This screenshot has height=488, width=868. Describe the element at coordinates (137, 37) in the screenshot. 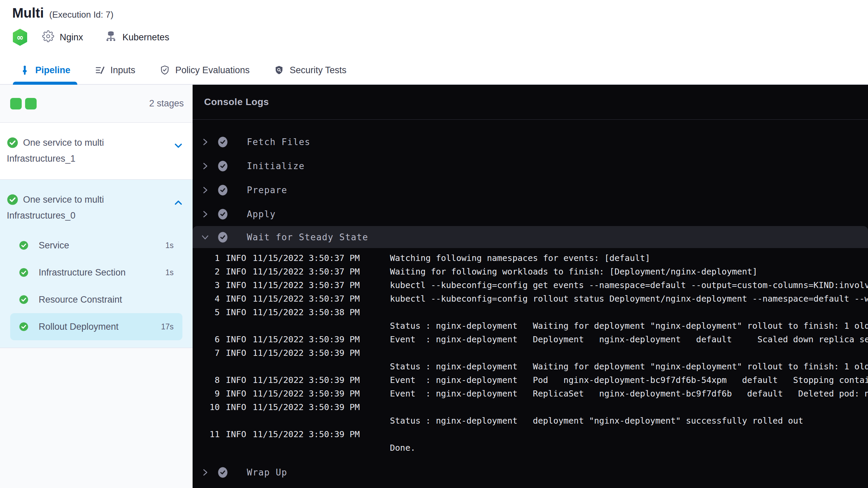

I see `infrastructure-chip: Kubernetes` at that location.